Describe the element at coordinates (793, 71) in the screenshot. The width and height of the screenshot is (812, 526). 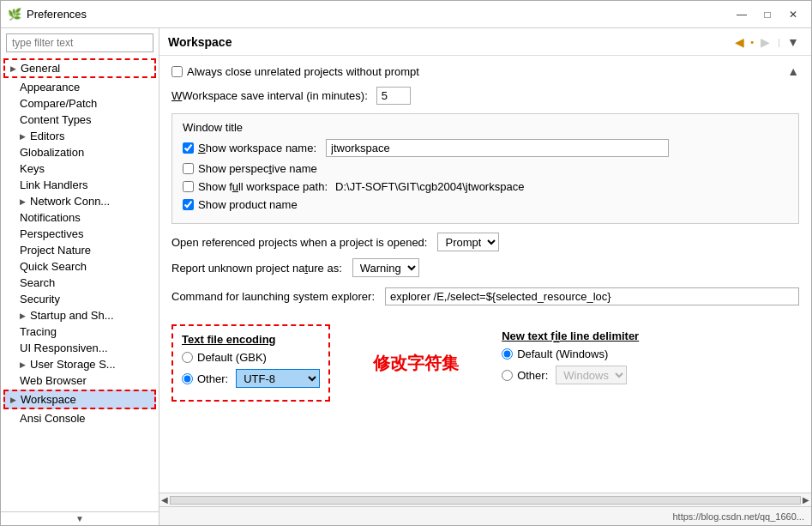
I see `collapse-icon: ▲` at that location.